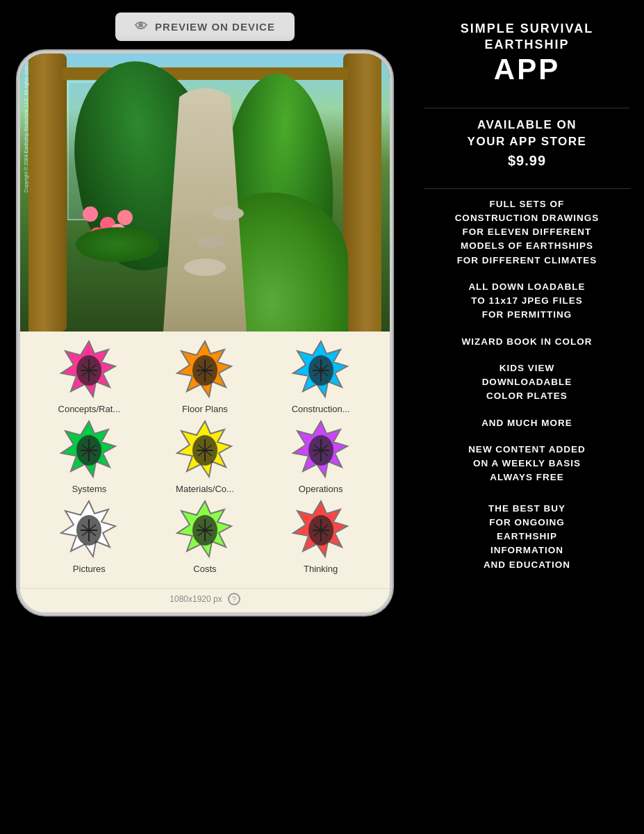 This screenshot has width=644, height=834. I want to click on price-text: $9.99, so click(527, 161).